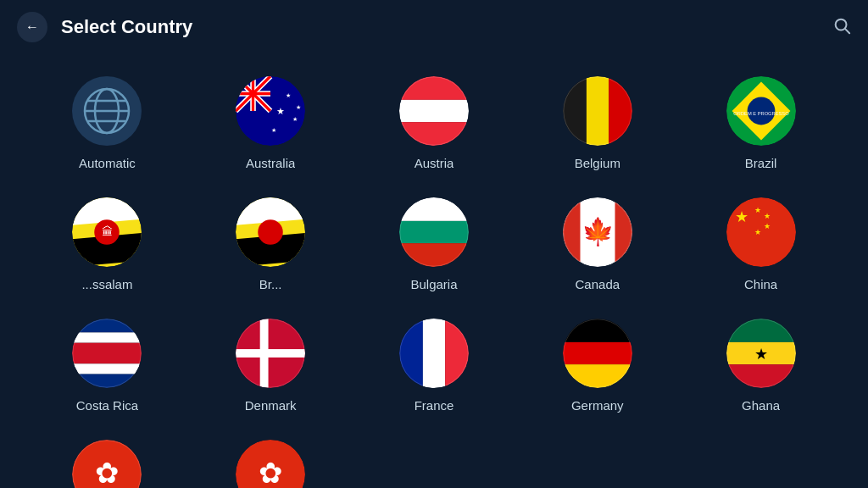 This screenshot has width=868, height=488. I want to click on flag-belgium, so click(598, 111).